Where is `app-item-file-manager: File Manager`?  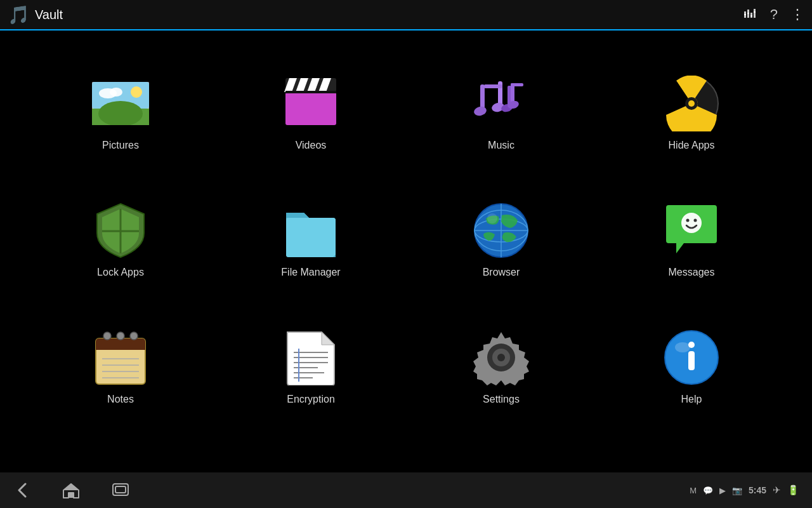 app-item-file-manager: File Manager is located at coordinates (311, 240).